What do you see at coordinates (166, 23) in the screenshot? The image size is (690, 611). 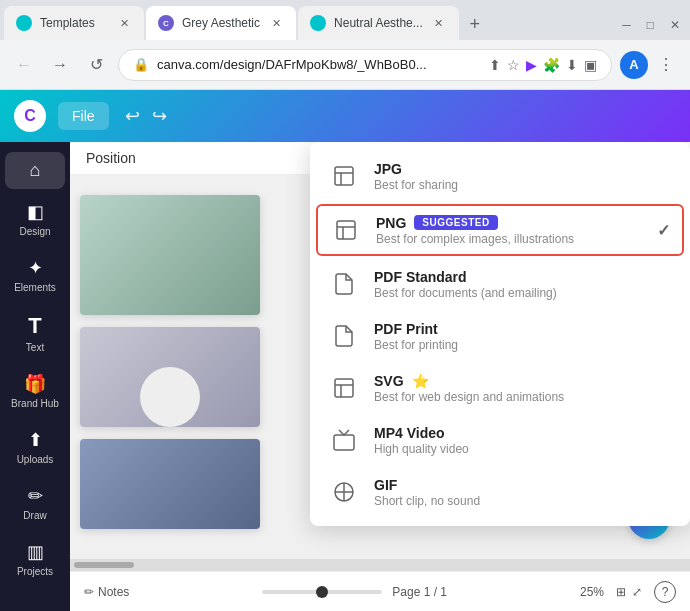 I see `tab-favicon-grey: C` at bounding box center [166, 23].